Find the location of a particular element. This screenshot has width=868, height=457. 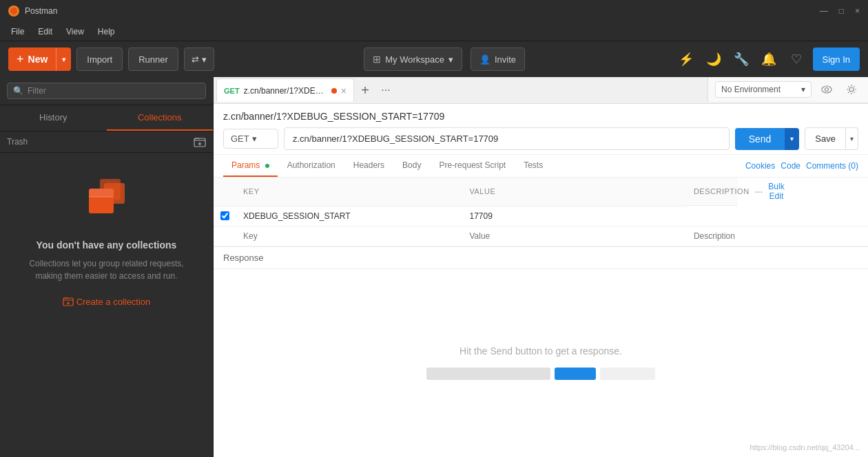

tab-close-icon: × is located at coordinates (344, 91).